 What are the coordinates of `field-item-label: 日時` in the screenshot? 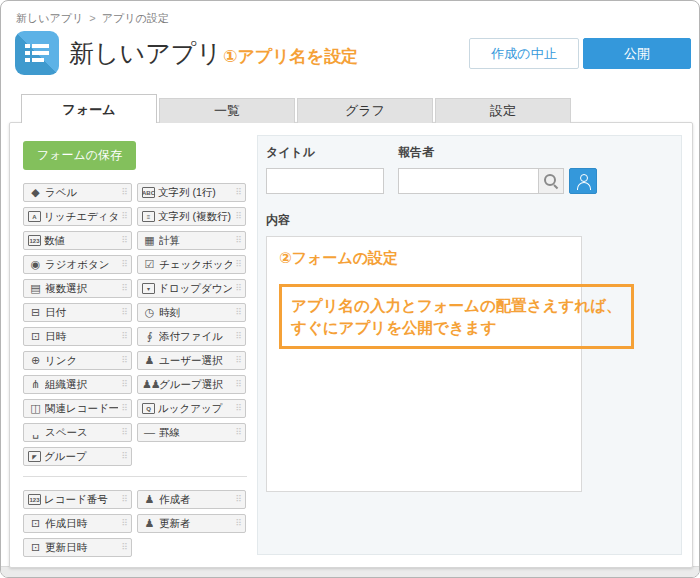 It's located at (82, 337).